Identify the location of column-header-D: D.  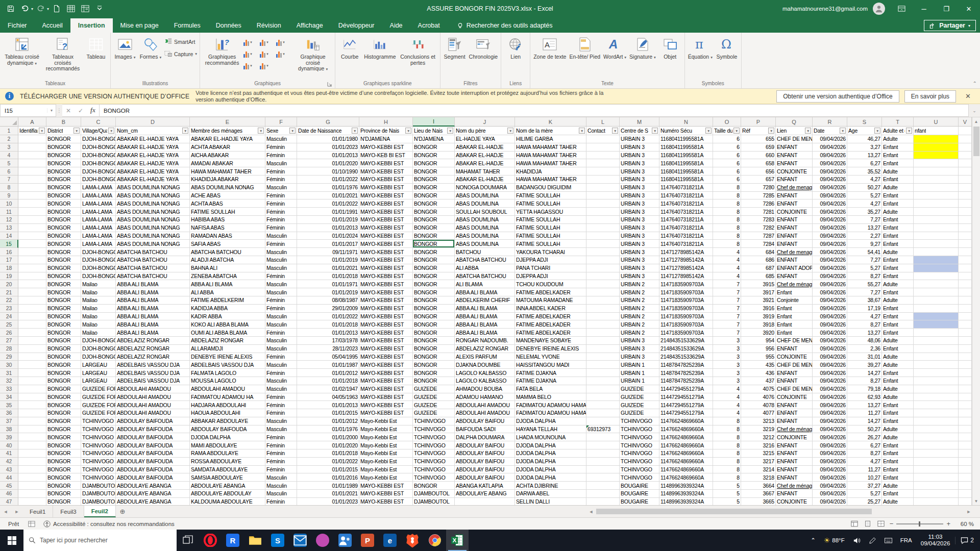
(153, 122).